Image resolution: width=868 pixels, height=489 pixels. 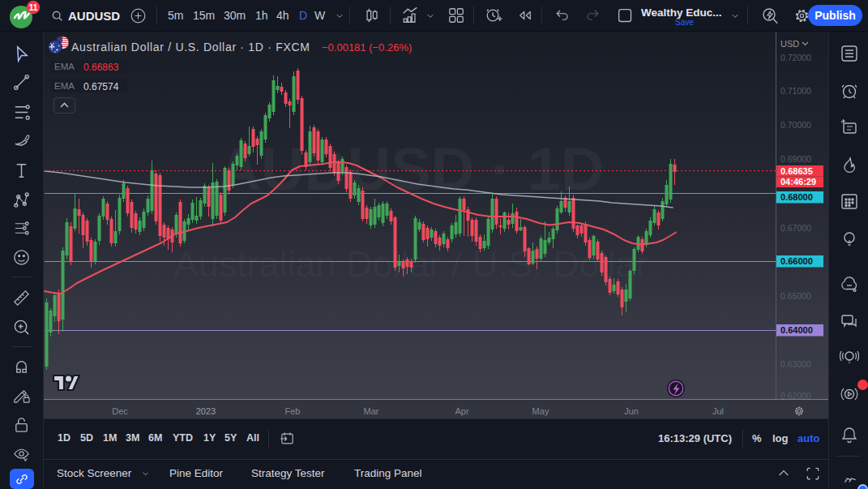 I want to click on svg-text: 04:46:29, so click(x=798, y=182).